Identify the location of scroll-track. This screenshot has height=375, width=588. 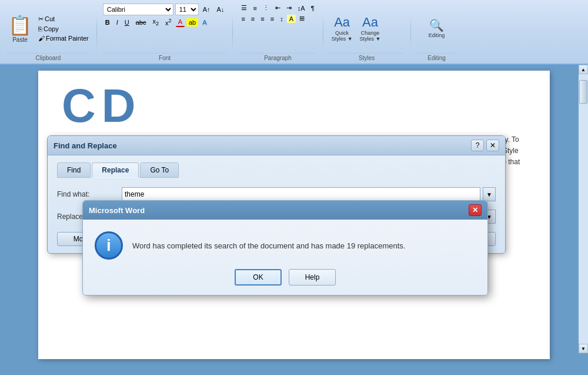
(583, 209).